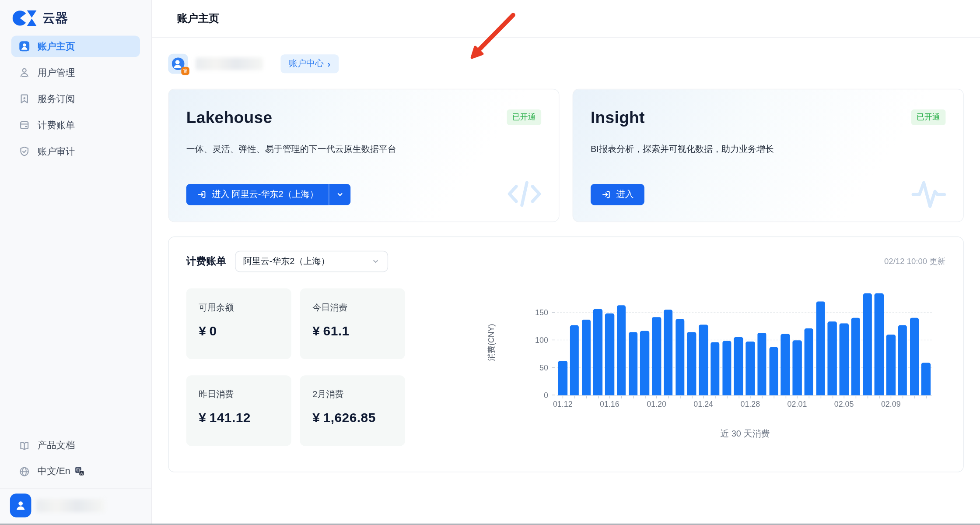  What do you see at coordinates (340, 194) in the screenshot?
I see `lakehouse-region-dropdown-button` at bounding box center [340, 194].